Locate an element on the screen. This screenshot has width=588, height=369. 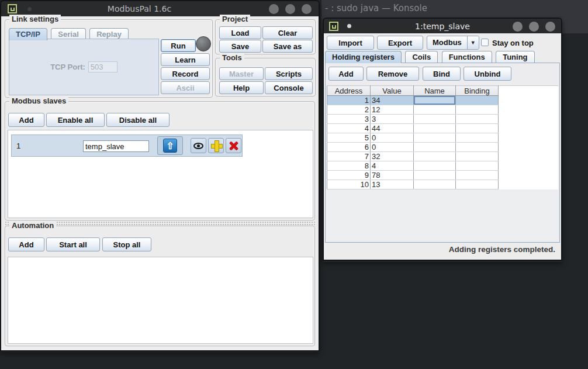
tab-tuning: Tuning is located at coordinates (515, 57).